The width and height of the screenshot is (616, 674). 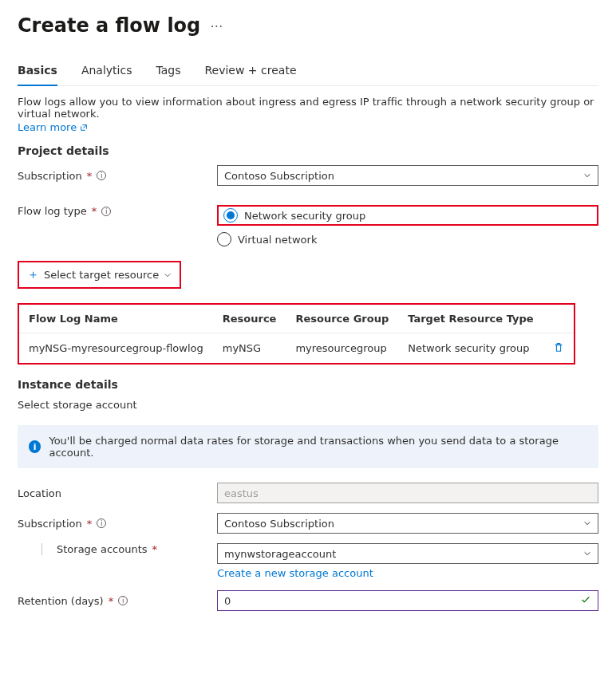 What do you see at coordinates (250, 349) in the screenshot?
I see `cell-resource: myNSG` at bounding box center [250, 349].